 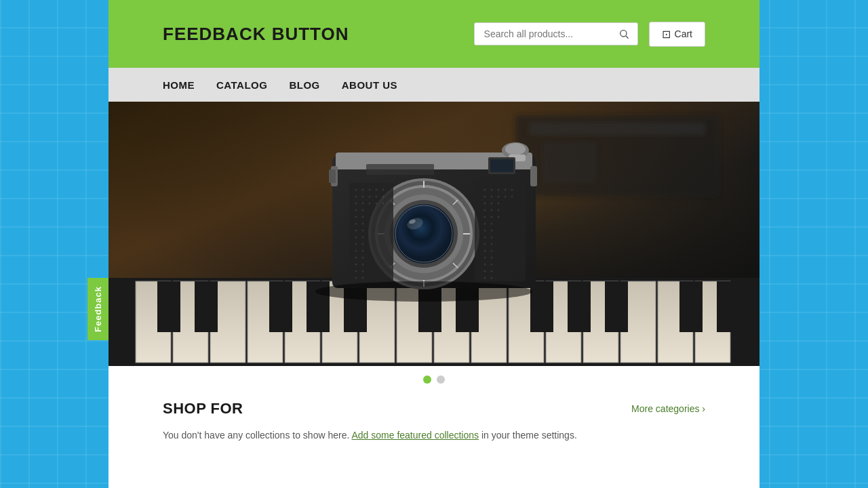 I want to click on add-collections-link: Add some featured collections, so click(x=415, y=435).